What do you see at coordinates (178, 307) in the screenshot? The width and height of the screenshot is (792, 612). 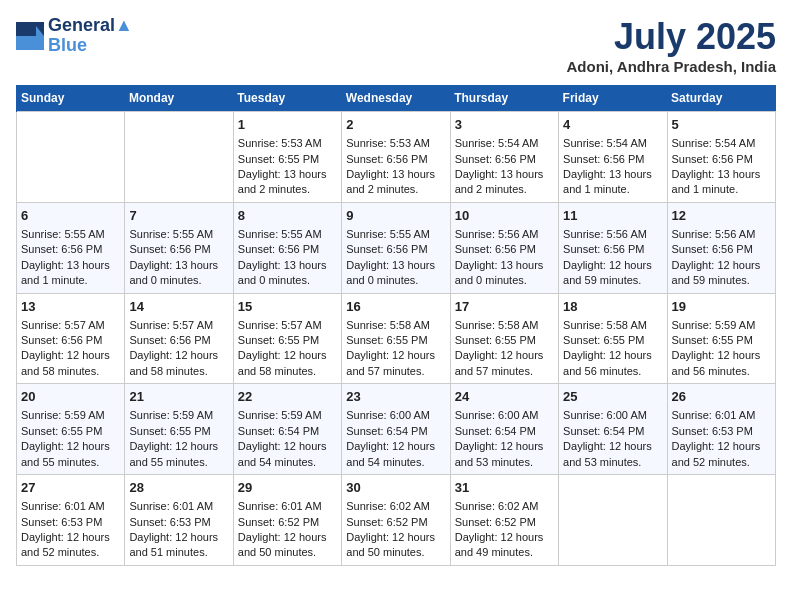 I see `day-number: 14` at bounding box center [178, 307].